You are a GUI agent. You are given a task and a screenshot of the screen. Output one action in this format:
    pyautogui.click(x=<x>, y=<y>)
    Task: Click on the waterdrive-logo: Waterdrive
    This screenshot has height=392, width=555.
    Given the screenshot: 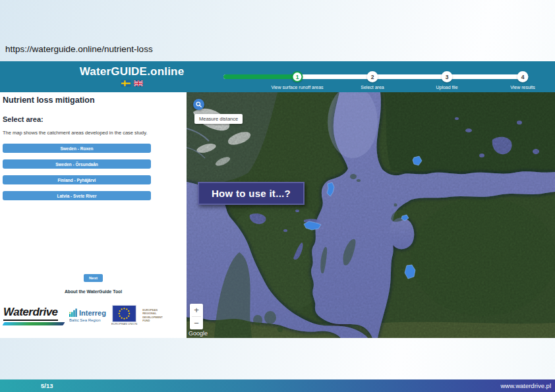 What is the action you would take?
    pyautogui.click(x=34, y=316)
    